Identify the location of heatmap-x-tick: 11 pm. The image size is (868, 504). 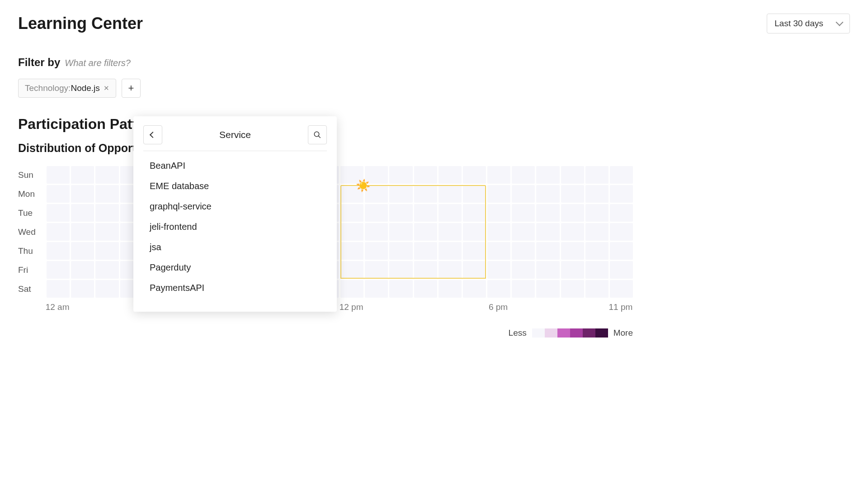
(621, 307).